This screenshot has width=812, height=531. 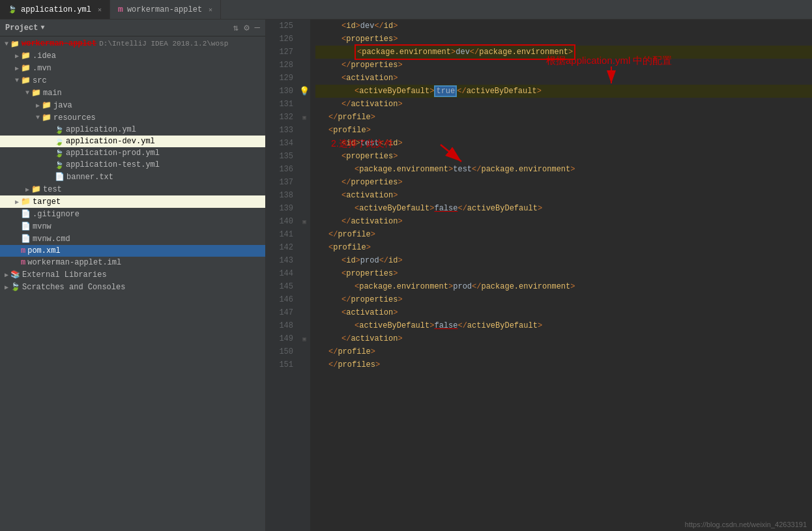 I want to click on ln-144: 144, so click(x=280, y=274).